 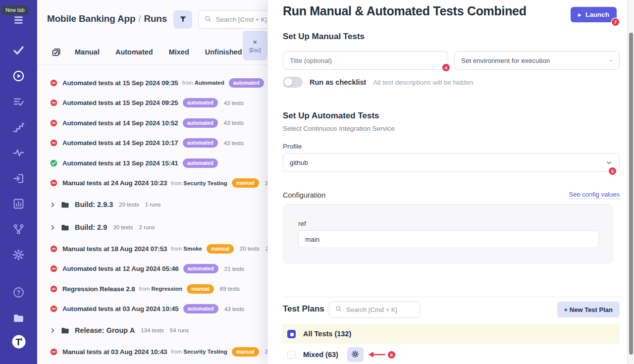 What do you see at coordinates (19, 229) in the screenshot?
I see `branch-icon` at bounding box center [19, 229].